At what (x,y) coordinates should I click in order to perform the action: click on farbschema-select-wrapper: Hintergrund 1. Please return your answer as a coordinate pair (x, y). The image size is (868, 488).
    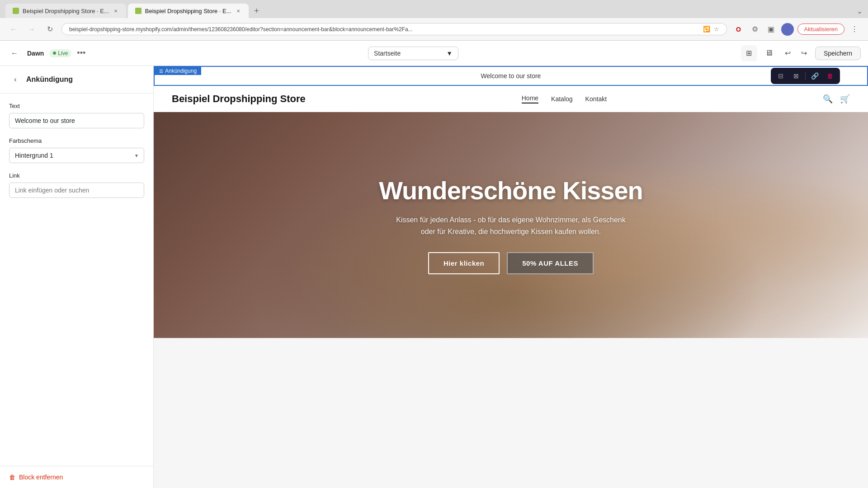
    Looking at the image, I should click on (77, 155).